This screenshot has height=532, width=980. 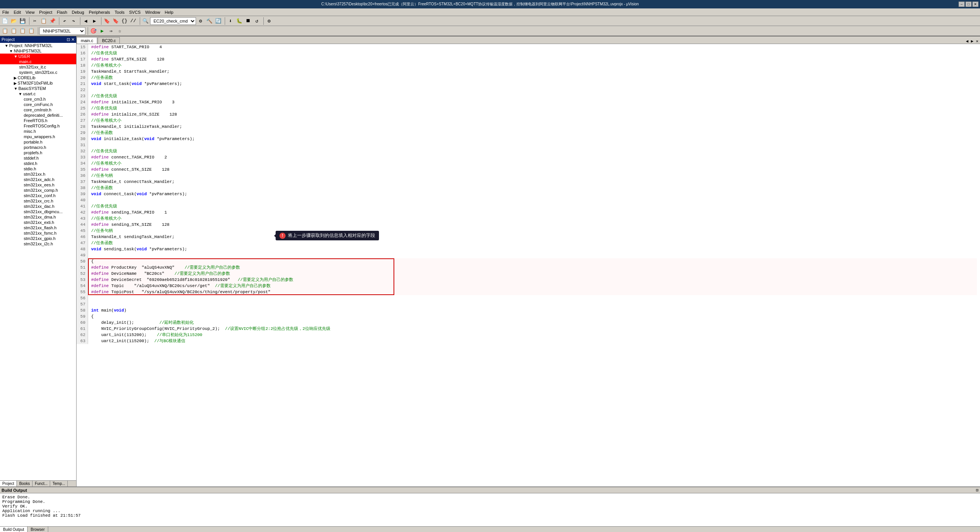 What do you see at coordinates (38, 147) in the screenshot?
I see `tree-item: portmacro.h` at bounding box center [38, 147].